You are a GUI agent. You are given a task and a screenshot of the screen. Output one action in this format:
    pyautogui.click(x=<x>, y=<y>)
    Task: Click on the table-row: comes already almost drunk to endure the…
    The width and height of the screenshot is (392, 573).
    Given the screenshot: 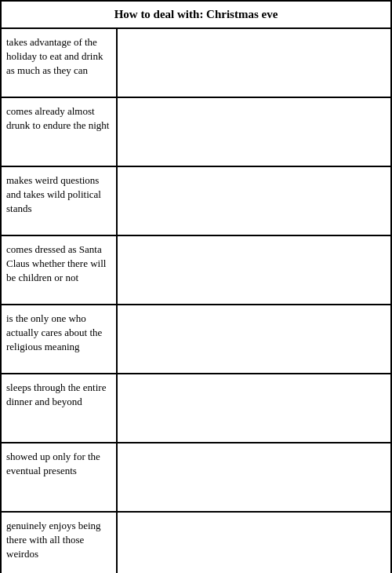 What is the action you would take?
    pyautogui.click(x=196, y=133)
    